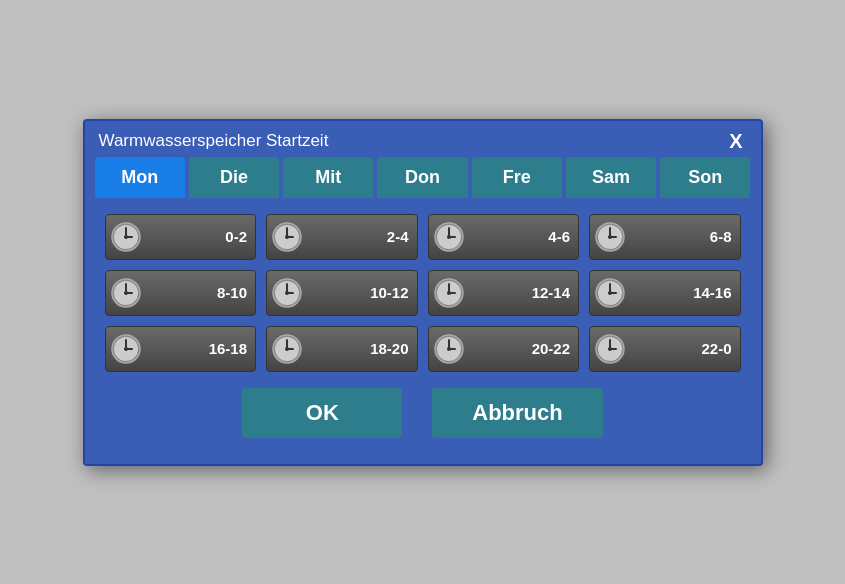 This screenshot has width=845, height=584. I want to click on time-slot-8-10: 8-10, so click(181, 293).